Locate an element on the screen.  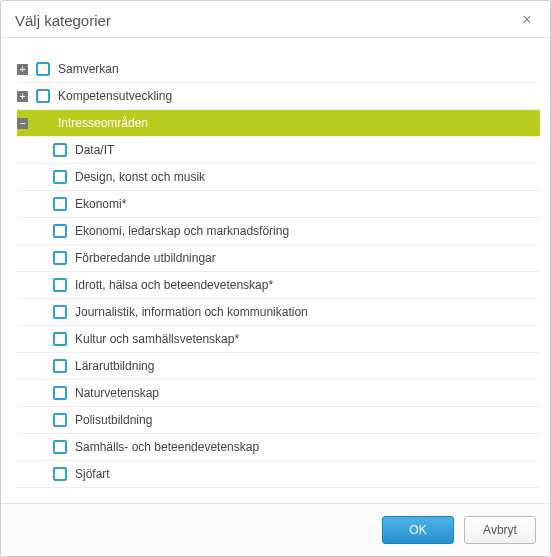
tree-row: Kultur och samhällsvetenskap* is located at coordinates (278, 340).